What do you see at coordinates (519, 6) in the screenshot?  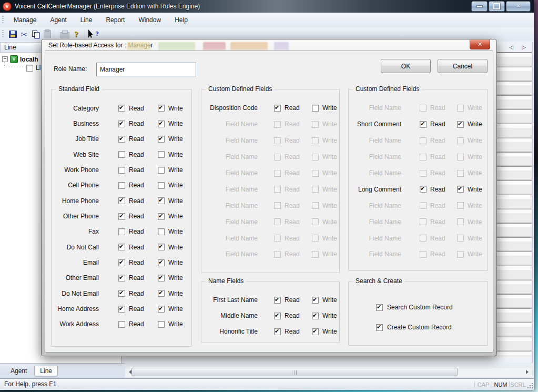 I see `close-button: ✕` at bounding box center [519, 6].